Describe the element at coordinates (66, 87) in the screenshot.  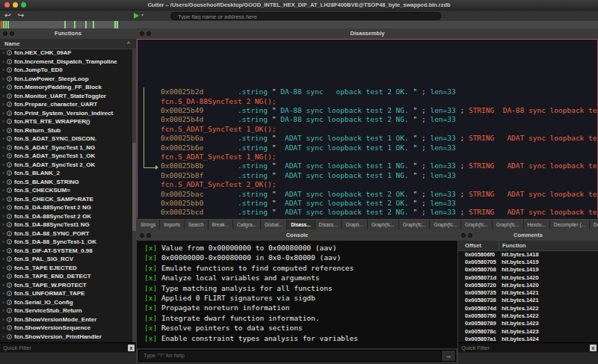
I see `function-list-item: ›ƒfcn.MemoryPadding_FF_Block` at that location.